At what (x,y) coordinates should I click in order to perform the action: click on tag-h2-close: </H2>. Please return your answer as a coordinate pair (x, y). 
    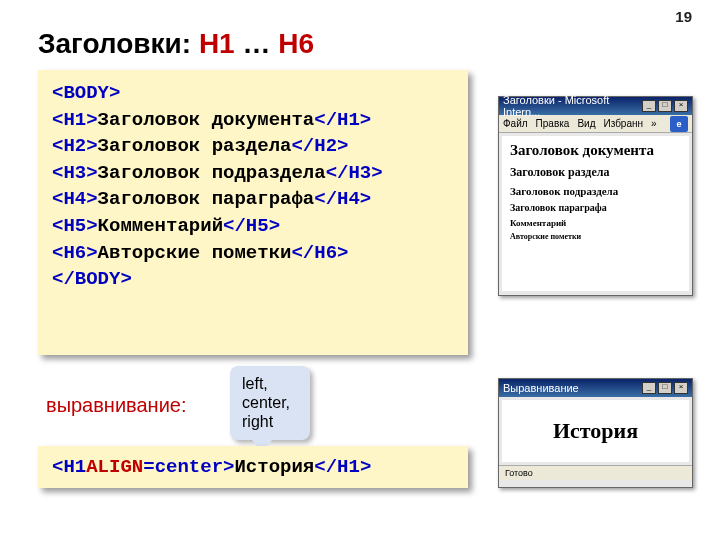
    Looking at the image, I should click on (320, 146).